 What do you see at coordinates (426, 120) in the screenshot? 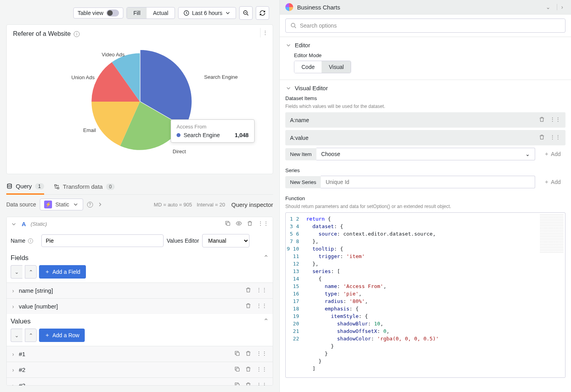
I see `dataset-item: A:name ⋮⋮` at bounding box center [426, 120].